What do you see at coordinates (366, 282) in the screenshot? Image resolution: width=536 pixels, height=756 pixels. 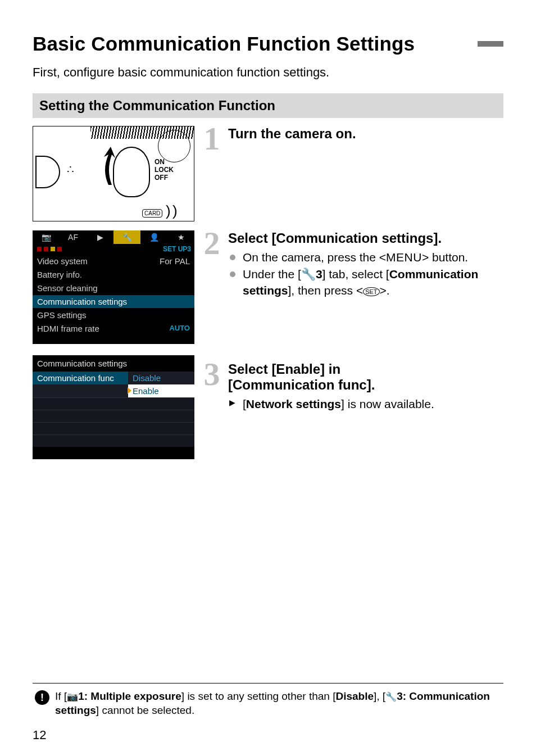 I see `step-2-bullet-2: Under the [🔧3] tab, select [Communicatio…` at bounding box center [366, 282].